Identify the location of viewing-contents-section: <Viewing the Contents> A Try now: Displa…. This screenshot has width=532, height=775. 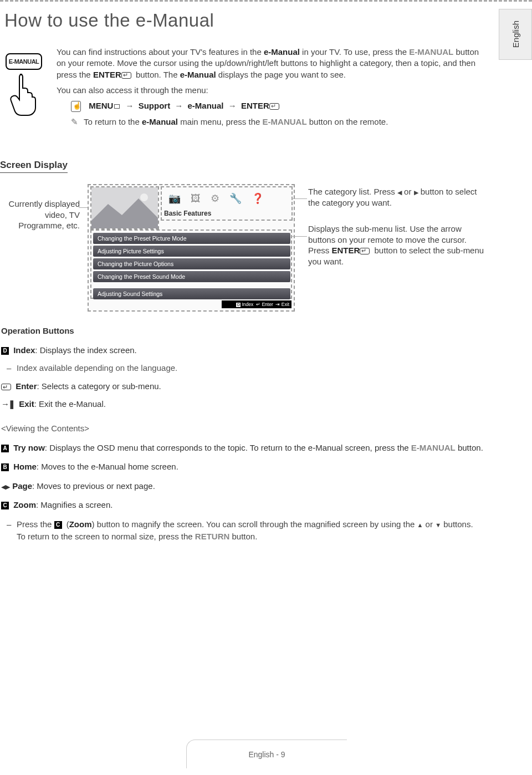
(242, 486).